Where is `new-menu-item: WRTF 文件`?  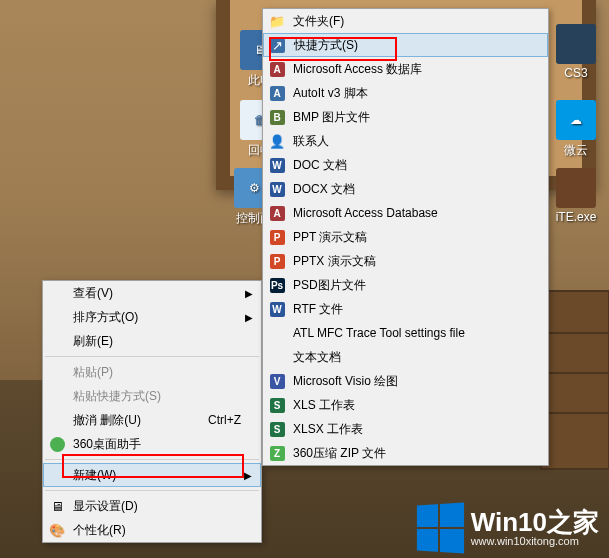
new-menu-item: WRTF 文件 is located at coordinates (406, 309).